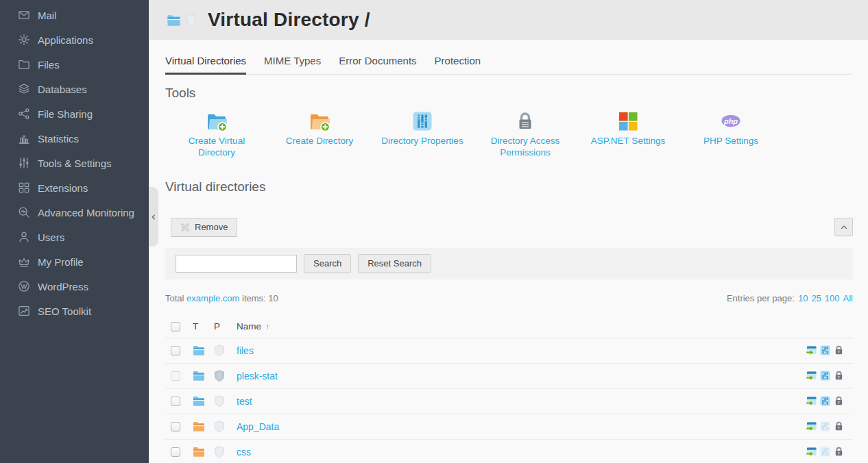 The image size is (868, 463). Describe the element at coordinates (74, 188) in the screenshot. I see `sidebar-item-extensions: Extensions` at that location.